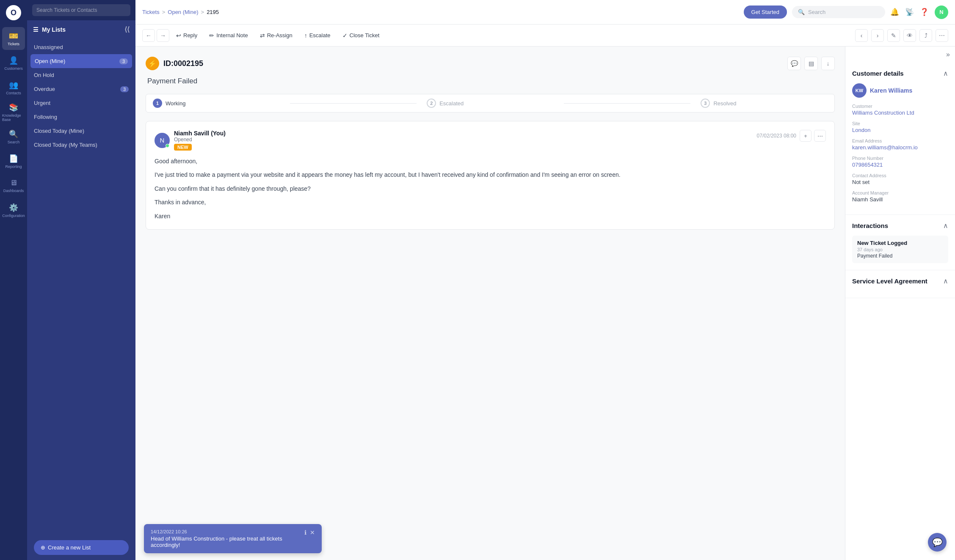 The height and width of the screenshot is (560, 955). Describe the element at coordinates (361, 36) in the screenshot. I see `close-ticket-button: ✓ Close Ticket` at that location.